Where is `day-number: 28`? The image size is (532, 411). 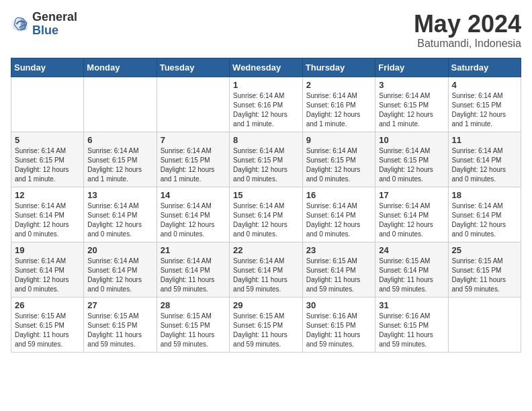 day-number: 28 is located at coordinates (193, 305).